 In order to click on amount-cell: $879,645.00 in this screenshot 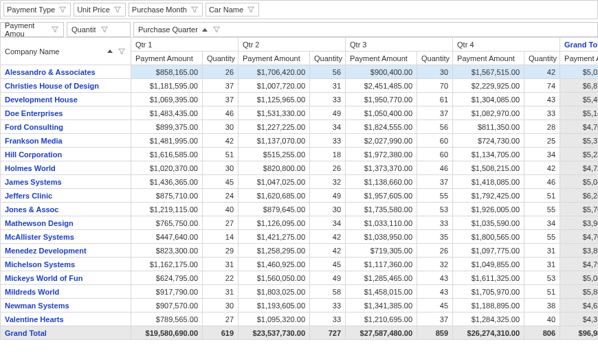, I will do `click(274, 209)`.